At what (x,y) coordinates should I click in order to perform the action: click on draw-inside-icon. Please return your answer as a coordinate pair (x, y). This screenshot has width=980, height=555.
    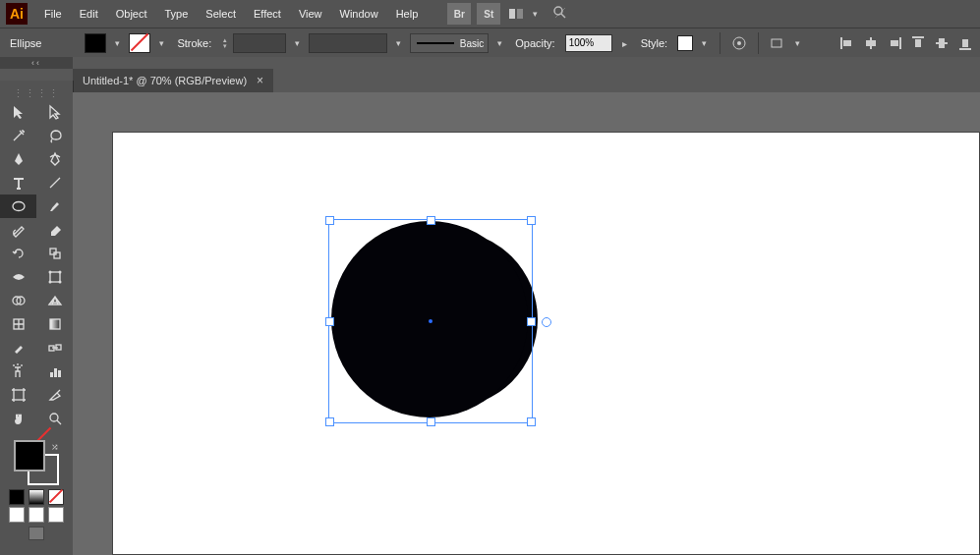
    Looking at the image, I should click on (56, 515).